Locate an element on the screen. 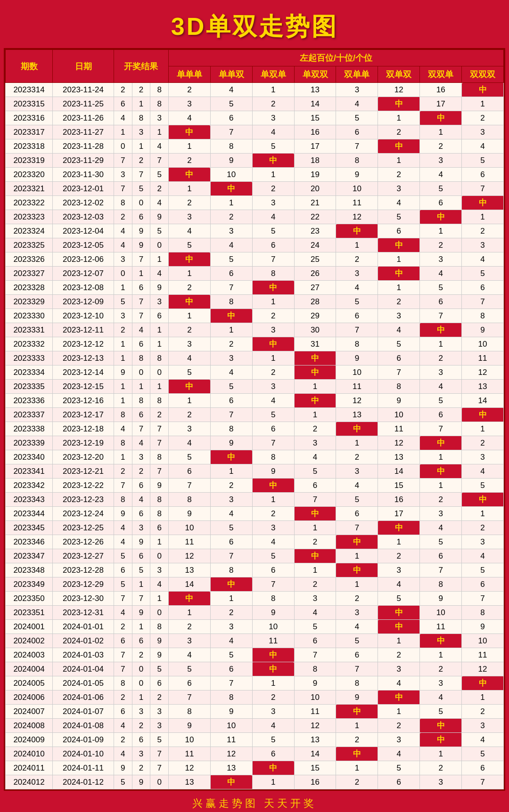  cell-val-7: 1 is located at coordinates (483, 104).